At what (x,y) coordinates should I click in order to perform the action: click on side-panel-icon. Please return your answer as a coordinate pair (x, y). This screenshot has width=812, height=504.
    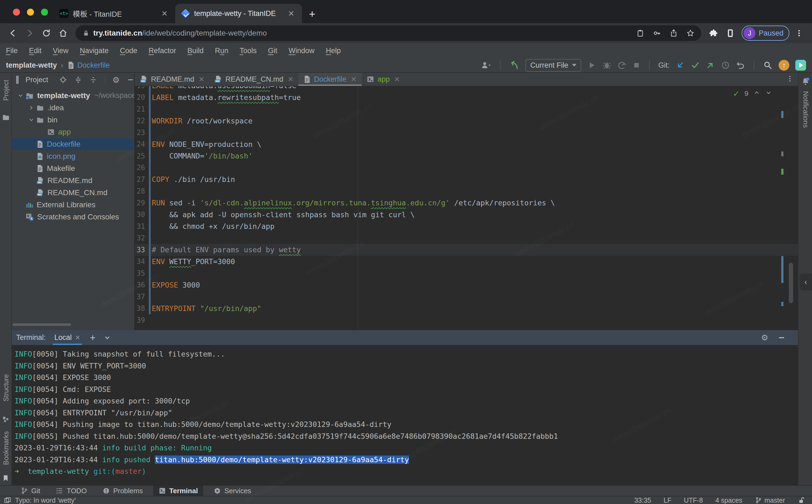
    Looking at the image, I should click on (730, 33).